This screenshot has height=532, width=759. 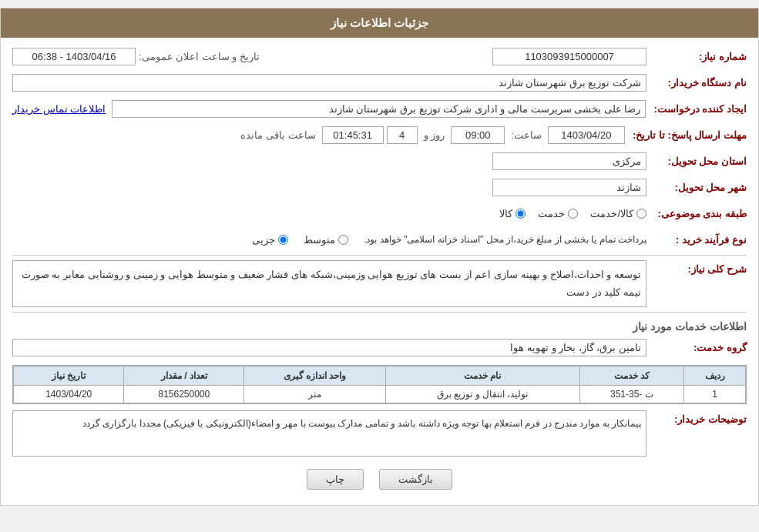 I want to click on gorohe-khedmat-value: تامین برق، گاز، بخار و تهویه هوا, so click(x=330, y=348).